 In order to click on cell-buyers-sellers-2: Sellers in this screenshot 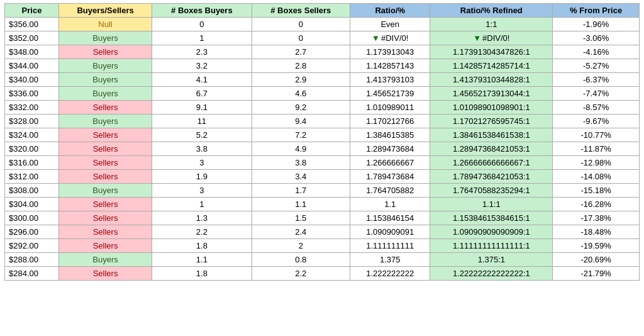, I will do `click(106, 52)`.